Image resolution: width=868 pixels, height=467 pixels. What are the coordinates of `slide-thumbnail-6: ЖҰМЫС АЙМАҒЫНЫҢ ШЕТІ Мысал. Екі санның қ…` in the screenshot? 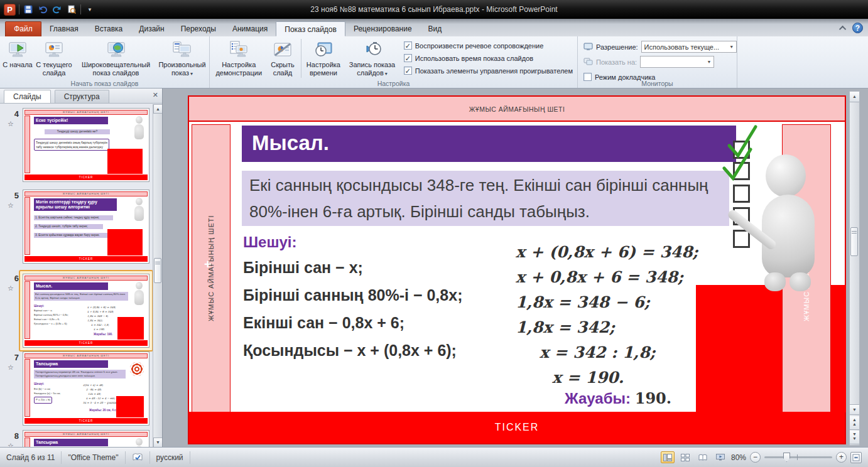 It's located at (86, 311).